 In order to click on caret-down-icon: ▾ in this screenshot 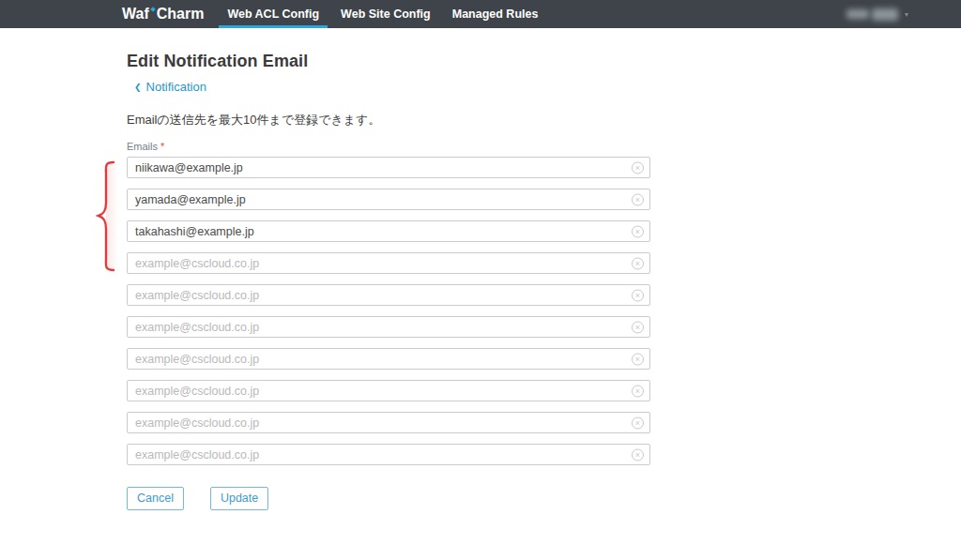, I will do `click(907, 15)`.